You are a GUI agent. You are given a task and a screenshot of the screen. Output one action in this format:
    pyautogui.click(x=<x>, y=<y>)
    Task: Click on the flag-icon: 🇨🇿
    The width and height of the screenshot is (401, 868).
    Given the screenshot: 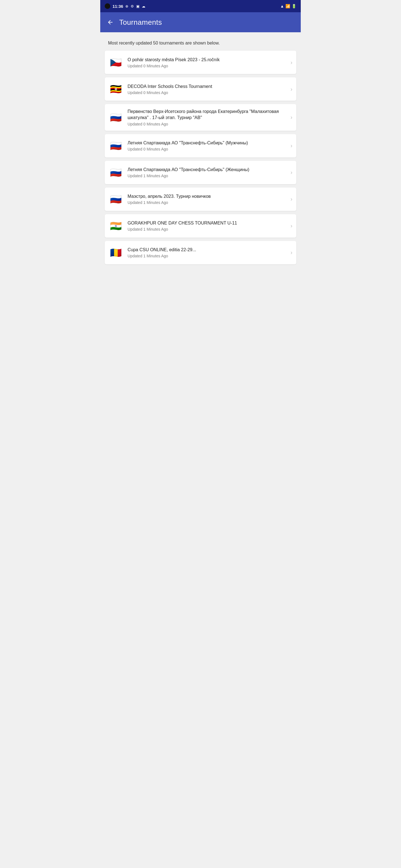 What is the action you would take?
    pyautogui.click(x=116, y=62)
    